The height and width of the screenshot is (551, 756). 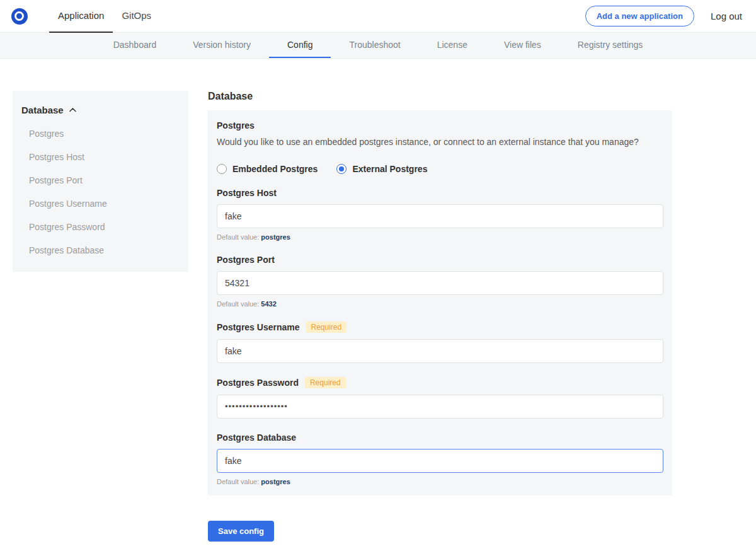 What do you see at coordinates (136, 15) in the screenshot?
I see `header-tab-label: GitOps` at bounding box center [136, 15].